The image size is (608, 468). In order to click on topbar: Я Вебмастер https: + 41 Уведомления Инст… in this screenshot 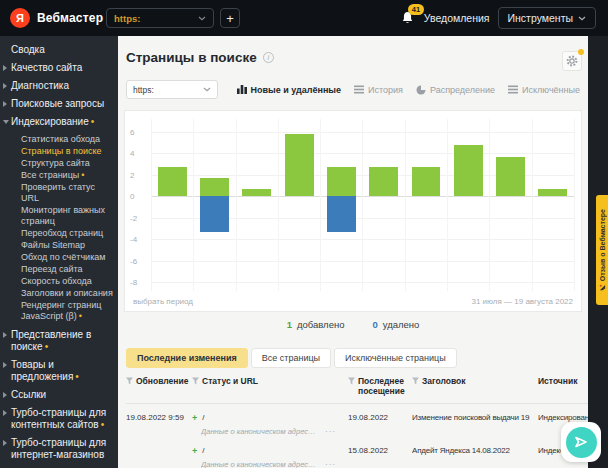, I will do `click(304, 18)`.